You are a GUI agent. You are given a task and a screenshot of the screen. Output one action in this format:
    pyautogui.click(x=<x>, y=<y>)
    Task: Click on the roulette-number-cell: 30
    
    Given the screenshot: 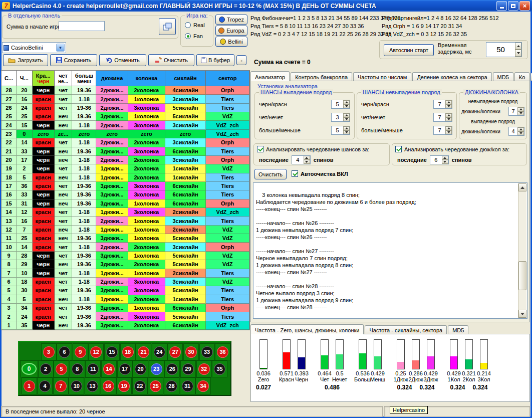 What is the action you would take?
    pyautogui.click(x=191, y=352)
    